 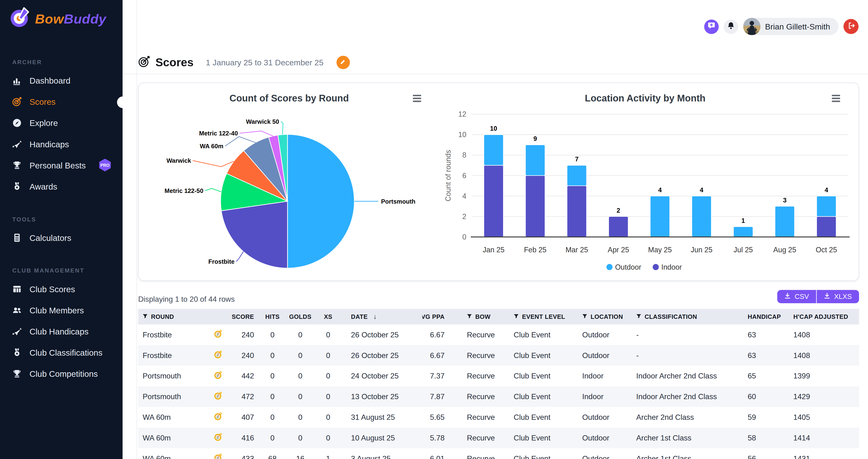 What do you see at coordinates (20, 19) in the screenshot?
I see `bowbuddy-logo-icon` at bounding box center [20, 19].